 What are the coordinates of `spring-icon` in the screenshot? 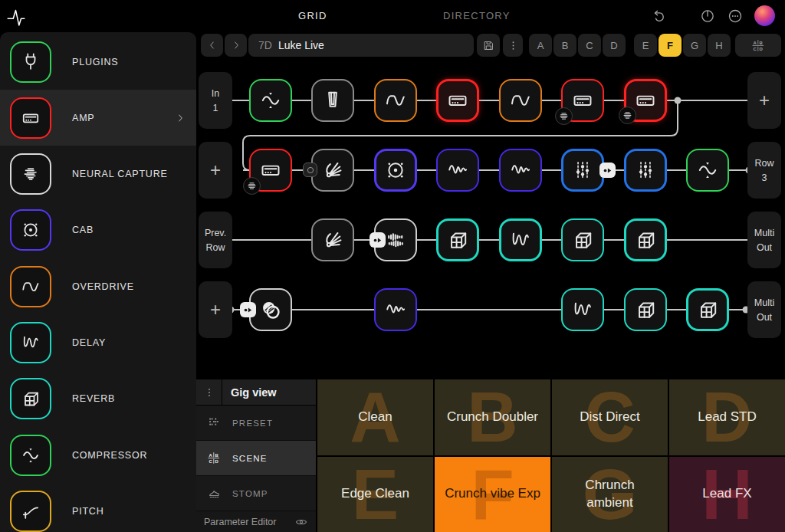 It's located at (333, 170).